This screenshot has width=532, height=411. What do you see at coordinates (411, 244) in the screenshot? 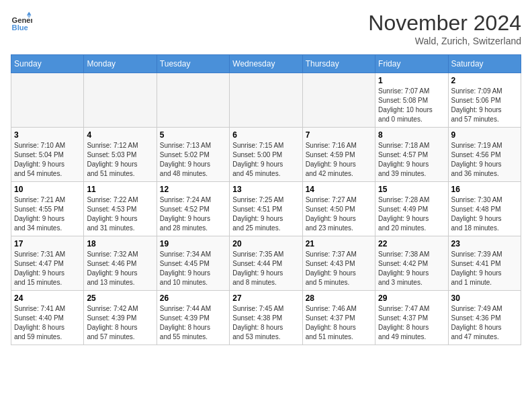
I see `day-number: 22` at bounding box center [411, 244].